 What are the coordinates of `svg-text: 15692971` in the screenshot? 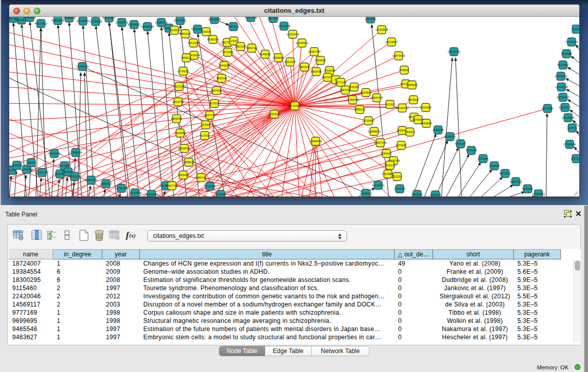 It's located at (565, 107).